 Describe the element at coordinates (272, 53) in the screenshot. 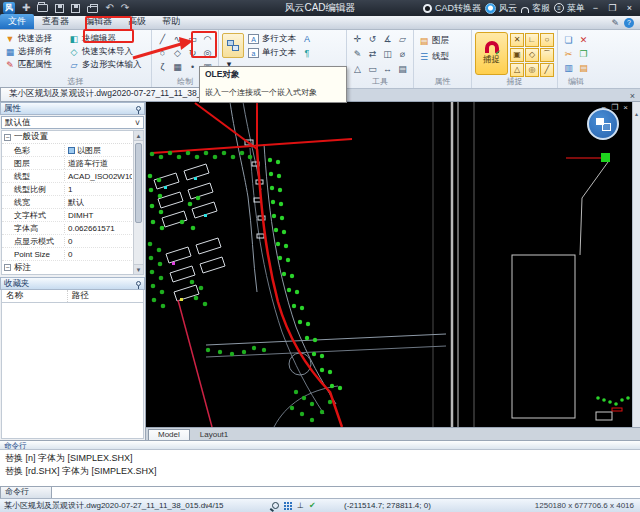

I see `stext-button: a 单行文本` at that location.